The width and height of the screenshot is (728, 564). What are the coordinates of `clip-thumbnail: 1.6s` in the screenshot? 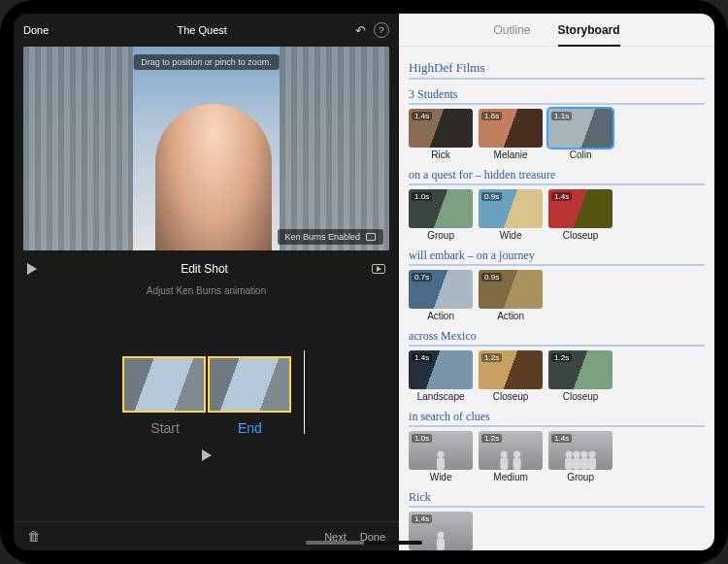 It's located at (511, 128).